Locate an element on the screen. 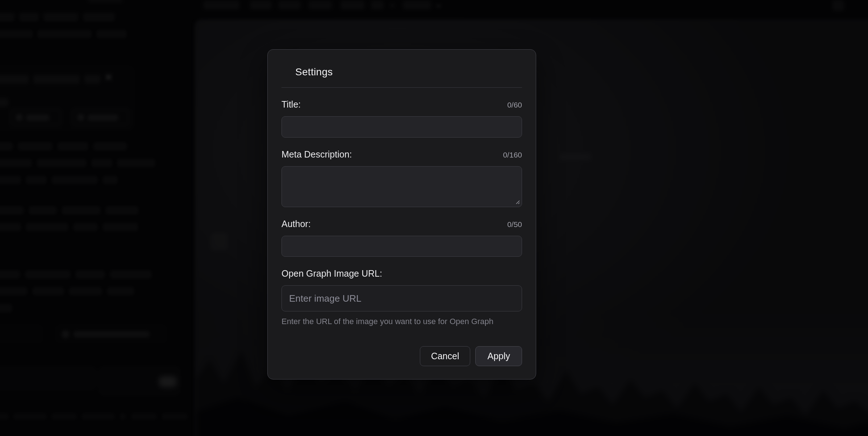  modal-title: Settings is located at coordinates (409, 72).